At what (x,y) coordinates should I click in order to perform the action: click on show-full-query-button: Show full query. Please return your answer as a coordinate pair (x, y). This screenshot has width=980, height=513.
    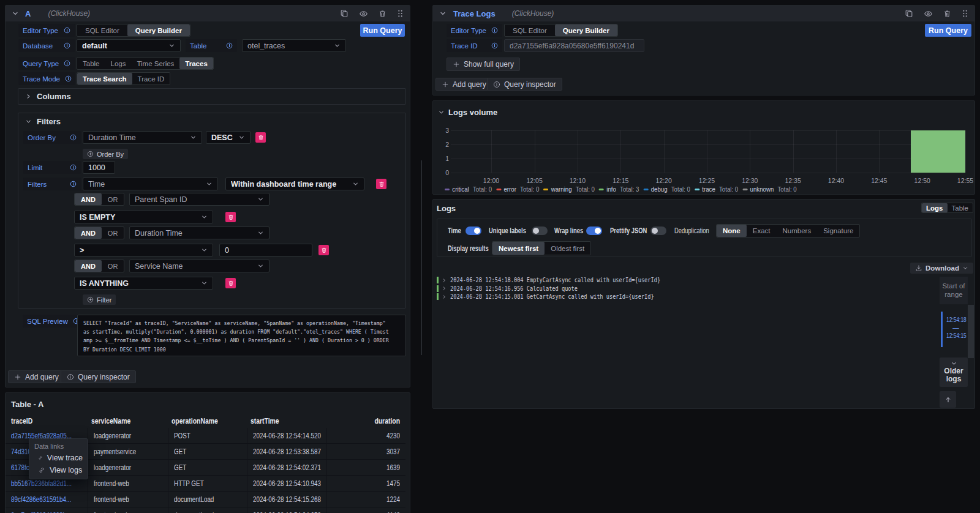
    Looking at the image, I should click on (483, 64).